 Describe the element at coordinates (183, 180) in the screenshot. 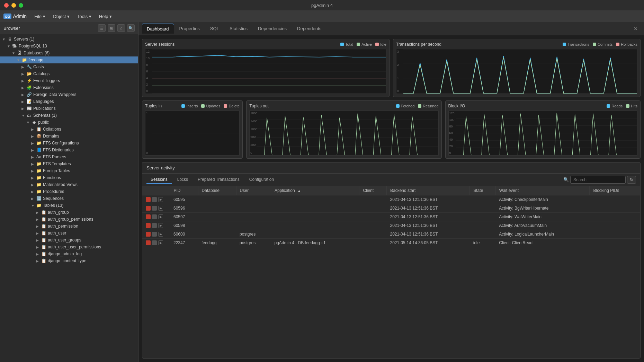

I see `activity-tab-locks: Locks` at that location.